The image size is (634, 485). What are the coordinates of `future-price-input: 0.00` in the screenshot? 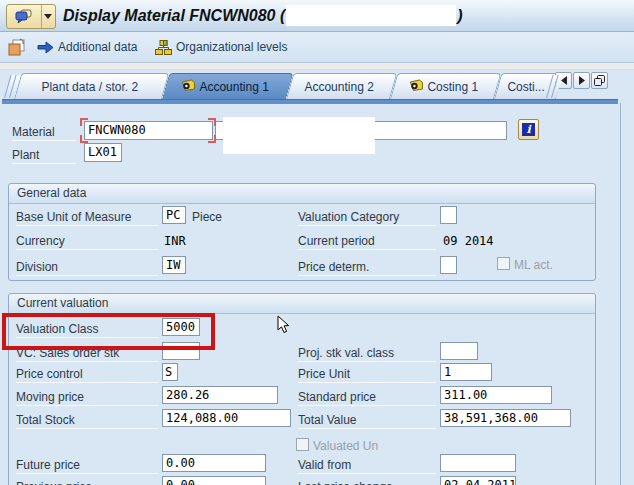 It's located at (214, 463).